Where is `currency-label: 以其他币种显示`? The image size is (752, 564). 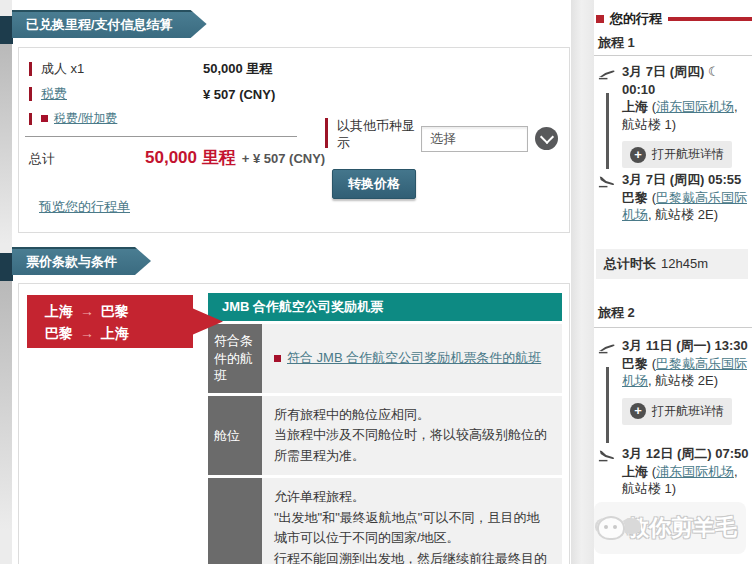
currency-label: 以其他币种显示 is located at coordinates (377, 135).